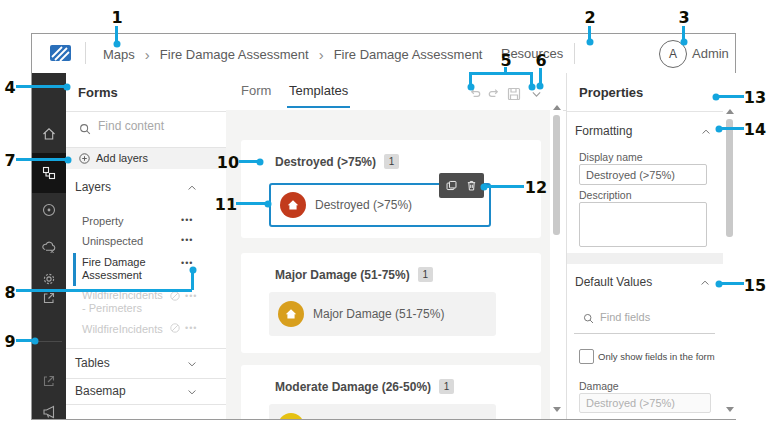 The width and height of the screenshot is (773, 423). What do you see at coordinates (61, 53) in the screenshot?
I see `esri-logo` at bounding box center [61, 53].